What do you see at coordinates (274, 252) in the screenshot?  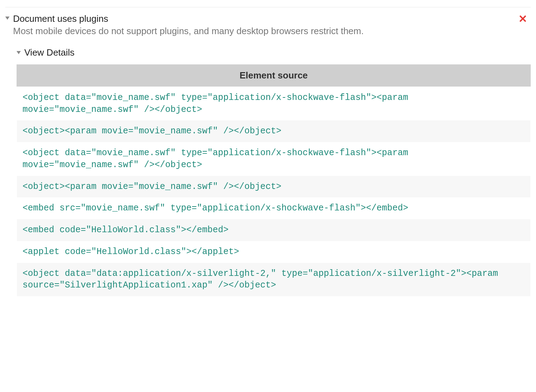 I see `table-row: <applet code="HelloWorld.class"></applet…` at bounding box center [274, 252].